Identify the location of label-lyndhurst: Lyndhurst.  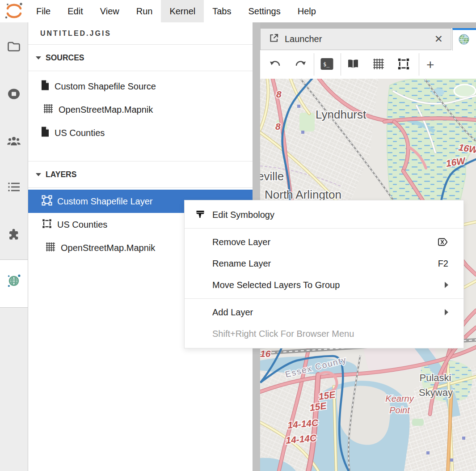
(341, 115).